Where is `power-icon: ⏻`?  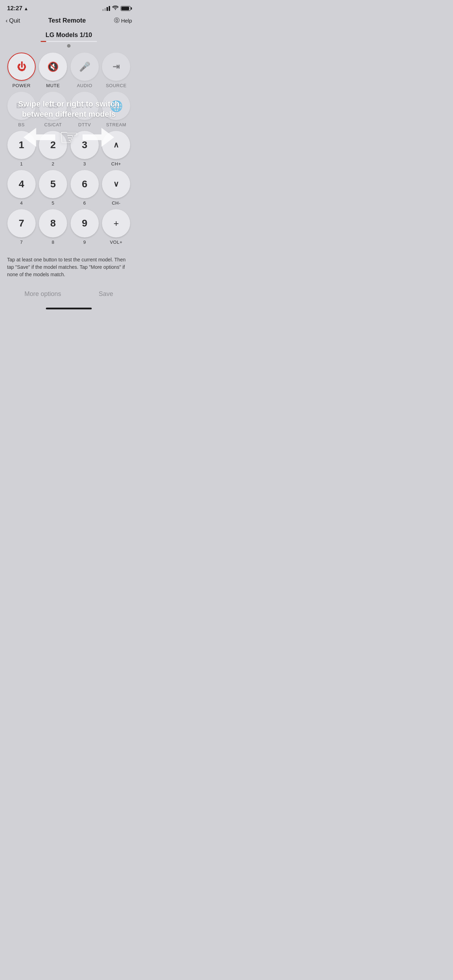 power-icon: ⏻ is located at coordinates (22, 67).